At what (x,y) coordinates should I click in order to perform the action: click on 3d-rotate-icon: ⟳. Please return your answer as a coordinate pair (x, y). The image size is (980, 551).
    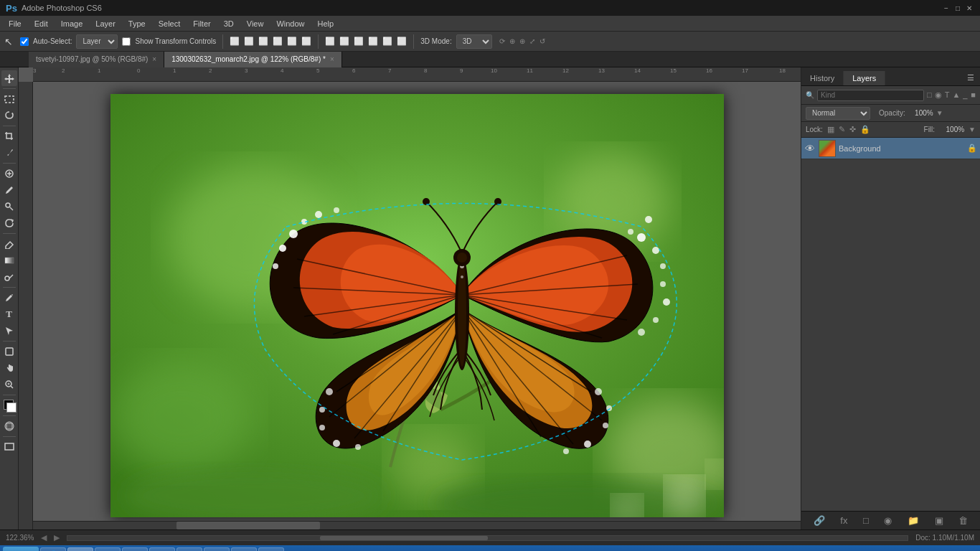
    Looking at the image, I should click on (502, 42).